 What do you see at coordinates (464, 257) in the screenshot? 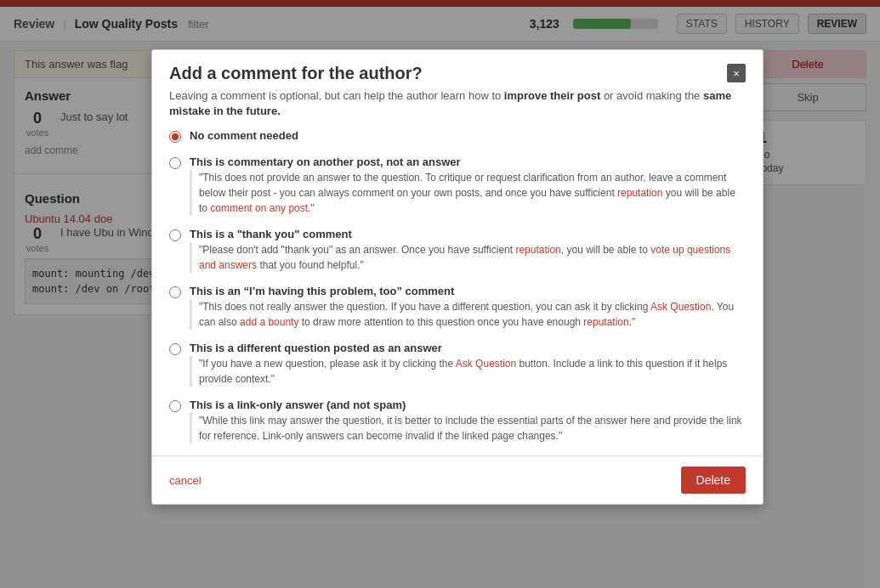
I see `voteup-link-2: vote up questions and answers` at bounding box center [464, 257].